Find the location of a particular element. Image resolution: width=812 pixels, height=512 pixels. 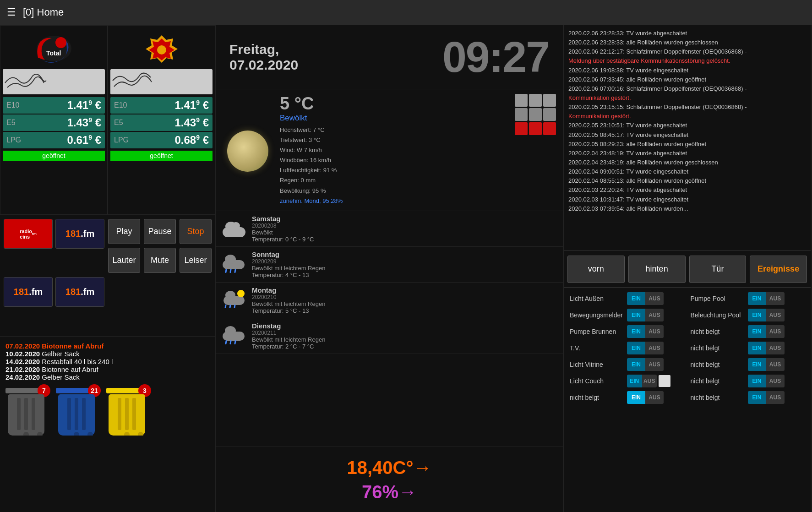

pause-button: Pause is located at coordinates (160, 232).